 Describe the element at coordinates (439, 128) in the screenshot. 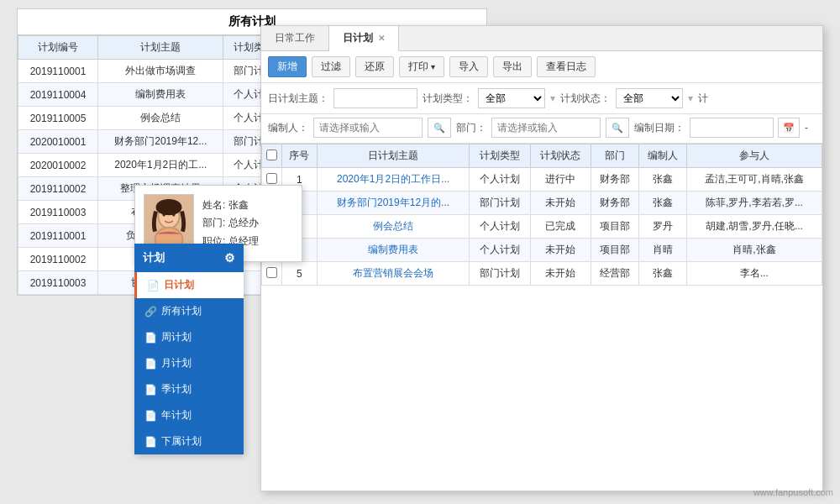

I see `author-search-icon: 🔍` at that location.